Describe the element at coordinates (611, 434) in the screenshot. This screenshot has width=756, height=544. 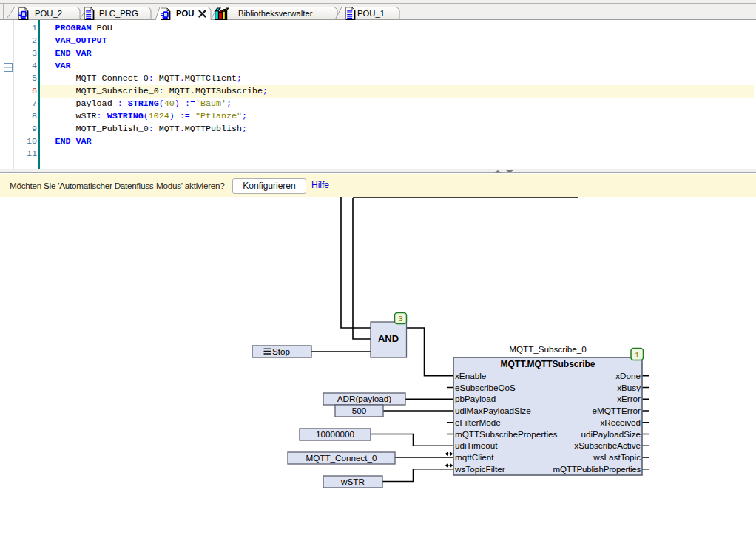
I see `svg-text: udiPayloadSize` at that location.